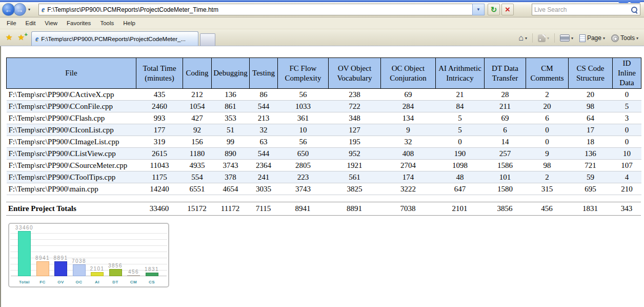  Describe the element at coordinates (506, 165) in the screenshot. I see `value-cell: 1586` at that location.